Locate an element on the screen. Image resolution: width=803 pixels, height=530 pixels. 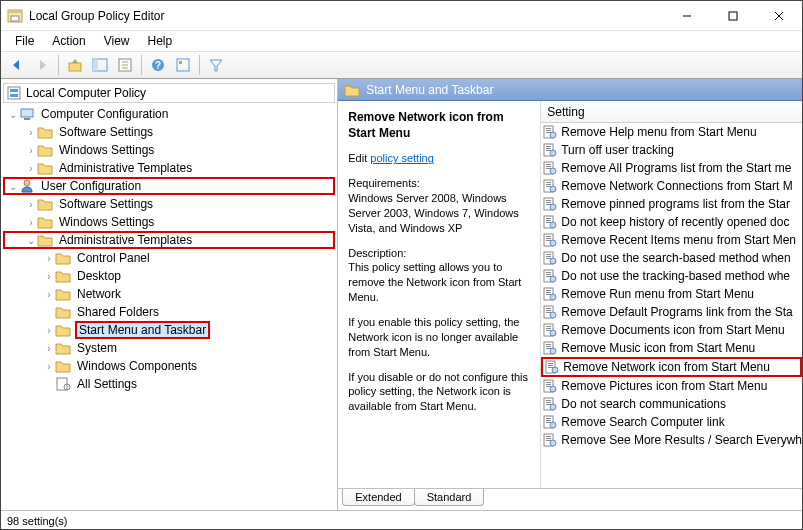
selected-setting-title: Remove Network icon from Start Menu is located at coordinates (439, 125).